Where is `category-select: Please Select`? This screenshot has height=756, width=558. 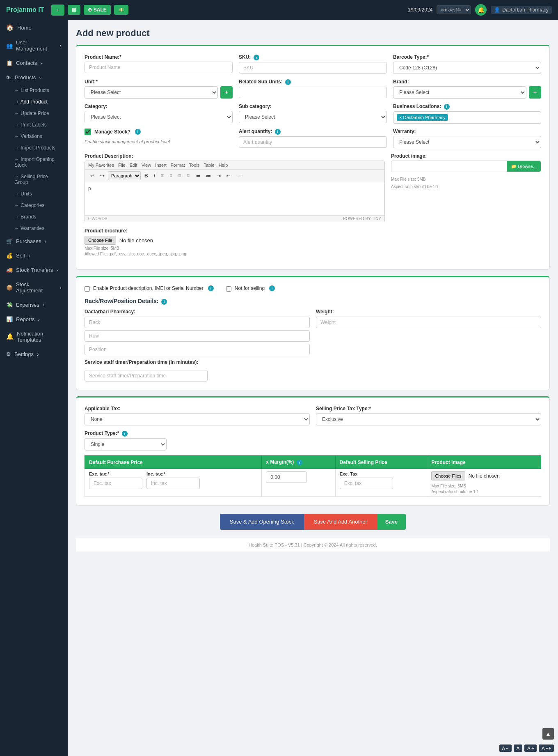
category-select: Please Select is located at coordinates (158, 117).